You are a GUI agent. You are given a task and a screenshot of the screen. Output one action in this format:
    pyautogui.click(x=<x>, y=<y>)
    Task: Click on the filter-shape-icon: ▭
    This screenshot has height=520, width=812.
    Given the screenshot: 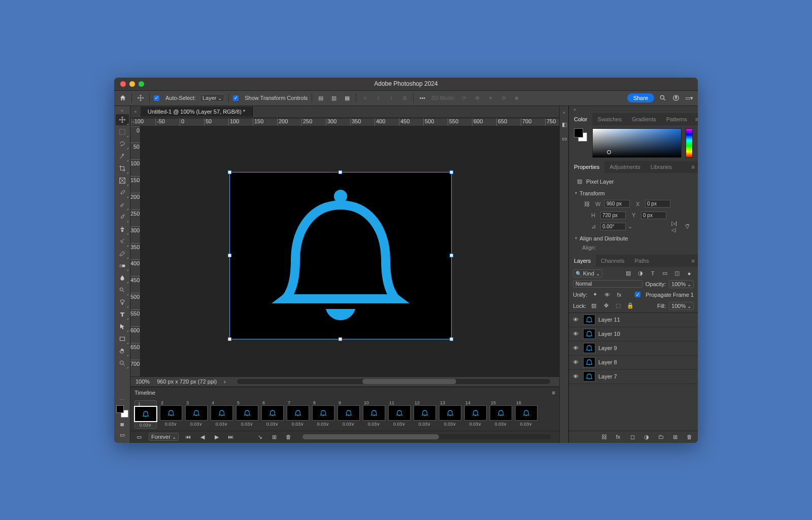 What is the action you would take?
    pyautogui.click(x=665, y=273)
    